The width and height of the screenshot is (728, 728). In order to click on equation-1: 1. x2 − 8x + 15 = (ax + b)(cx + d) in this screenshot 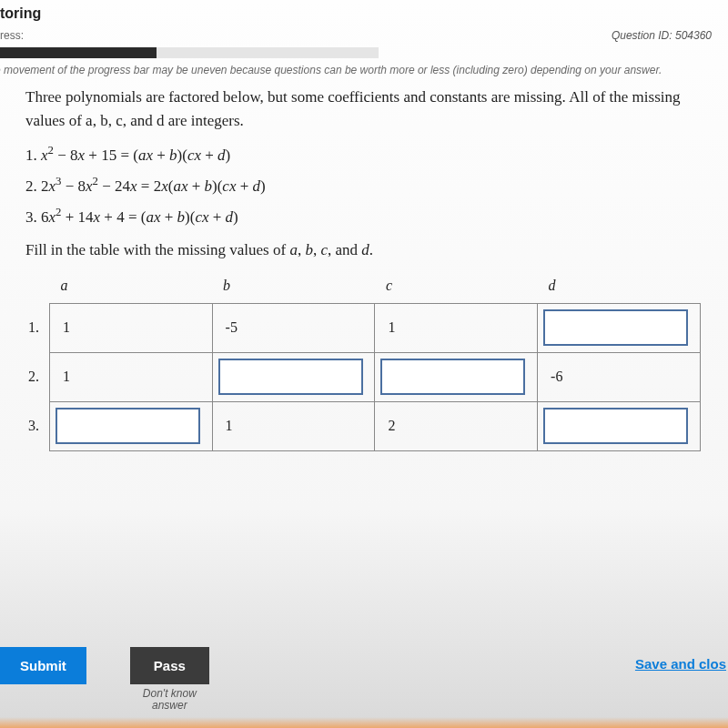, I will do `click(368, 155)`.